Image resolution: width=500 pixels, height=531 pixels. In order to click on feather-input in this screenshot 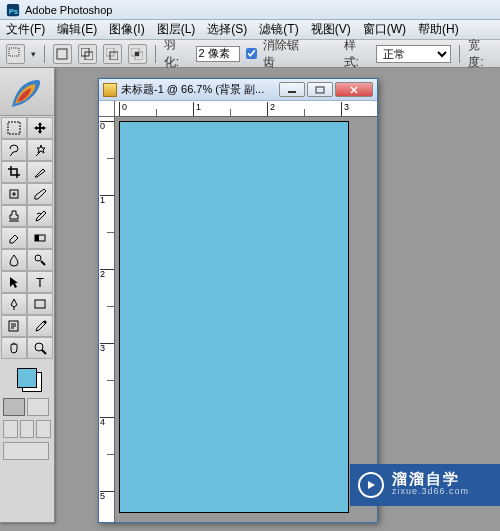, I will do `click(218, 54)`.